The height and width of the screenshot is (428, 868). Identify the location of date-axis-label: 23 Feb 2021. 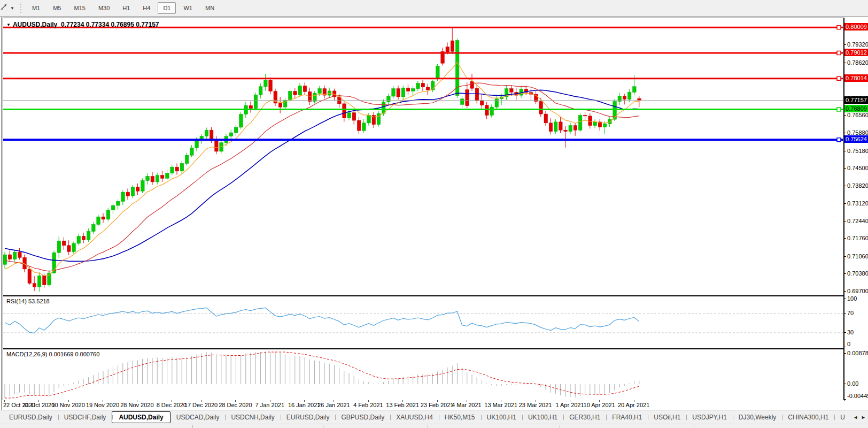
(437, 405).